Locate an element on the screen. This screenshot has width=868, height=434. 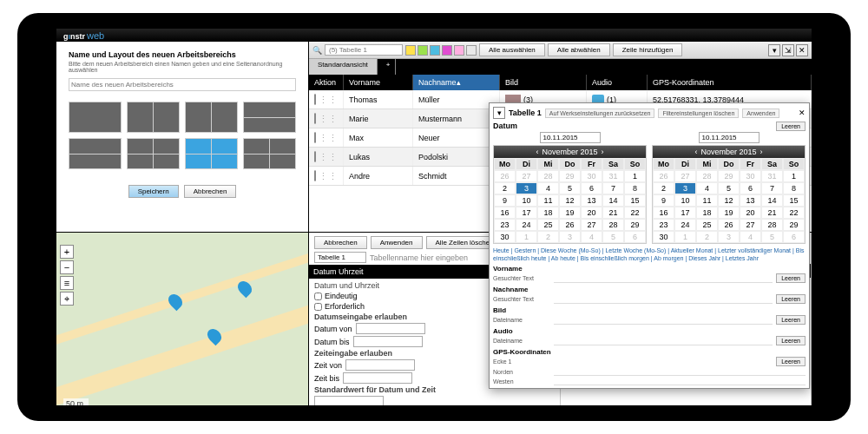
layout-grid is located at coordinates (182, 135).